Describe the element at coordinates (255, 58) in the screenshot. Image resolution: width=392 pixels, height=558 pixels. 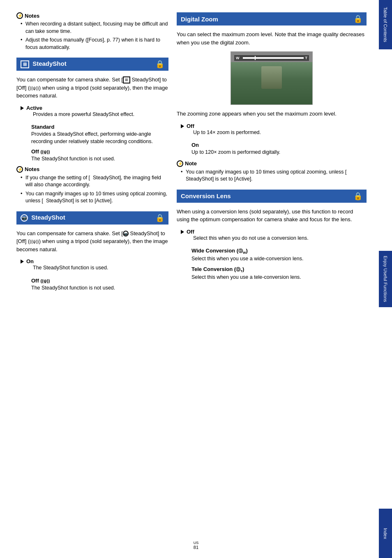
I see `zoom-cursor` at that location.